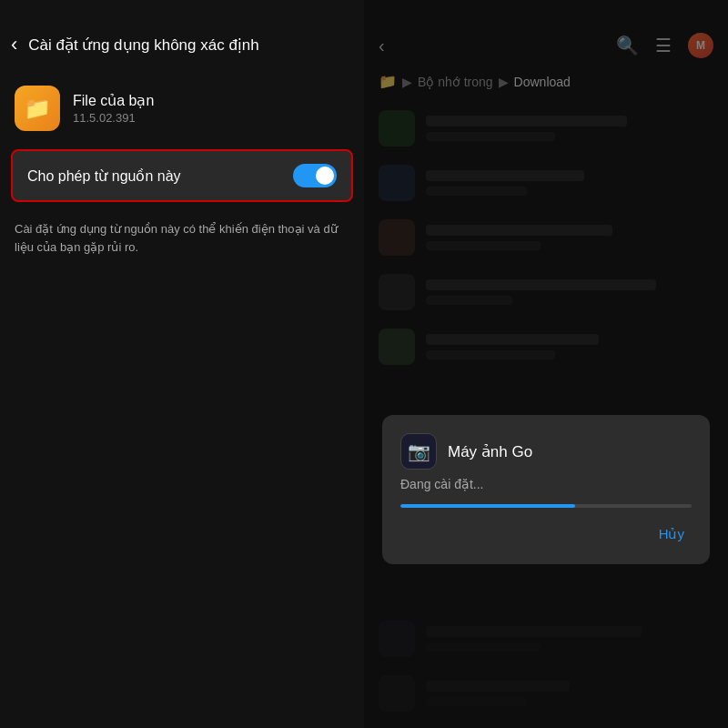 The image size is (728, 728). Describe the element at coordinates (37, 108) in the screenshot. I see `app-icon: 📁` at that location.